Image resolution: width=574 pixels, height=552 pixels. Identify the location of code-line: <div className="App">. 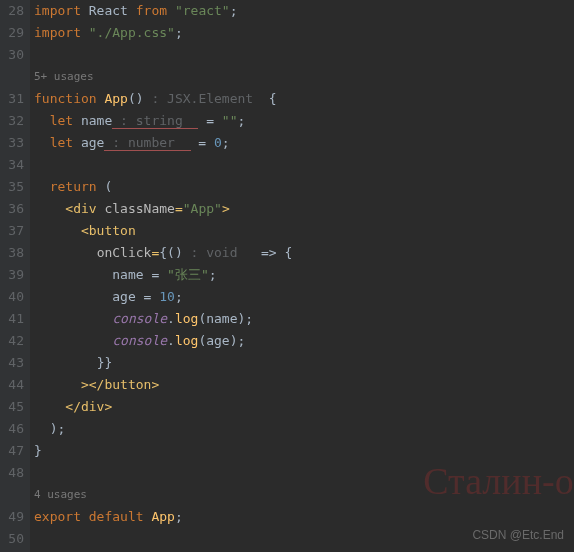
(304, 209).